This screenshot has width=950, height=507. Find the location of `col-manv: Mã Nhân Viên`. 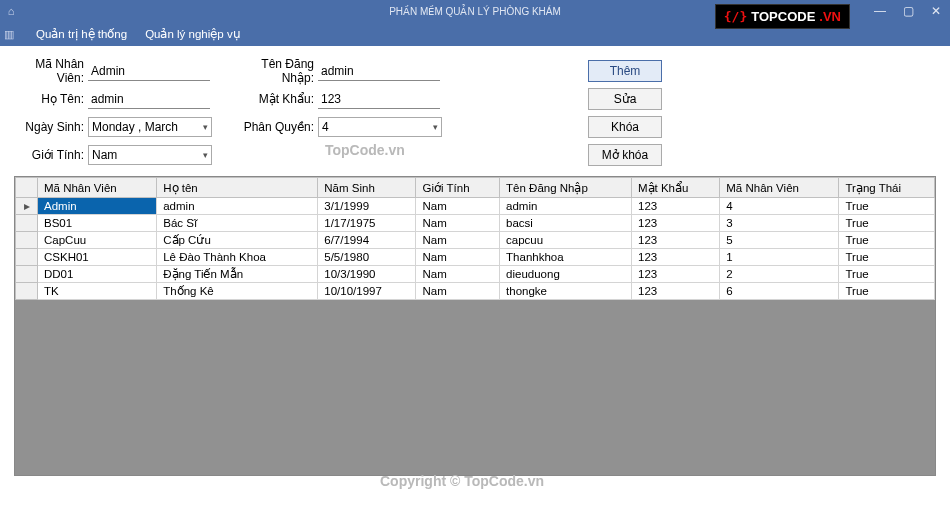

col-manv: Mã Nhân Viên is located at coordinates (98, 188).